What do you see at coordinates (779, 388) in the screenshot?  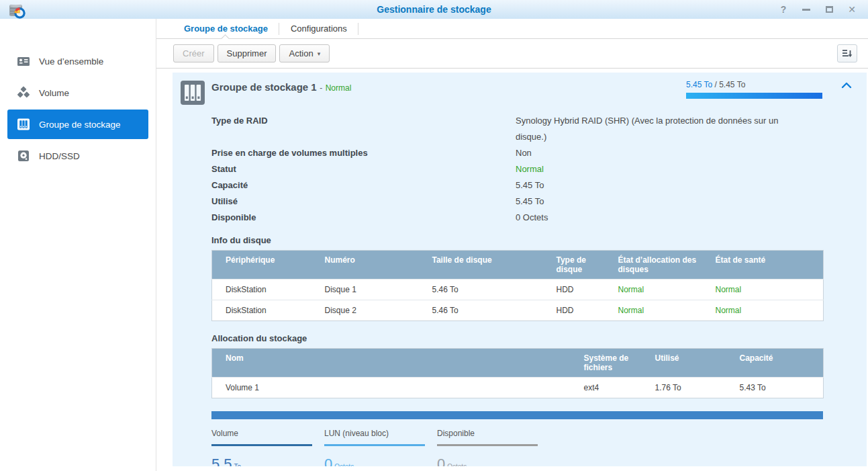 I see `cell-capacity: 5.43 To` at bounding box center [779, 388].